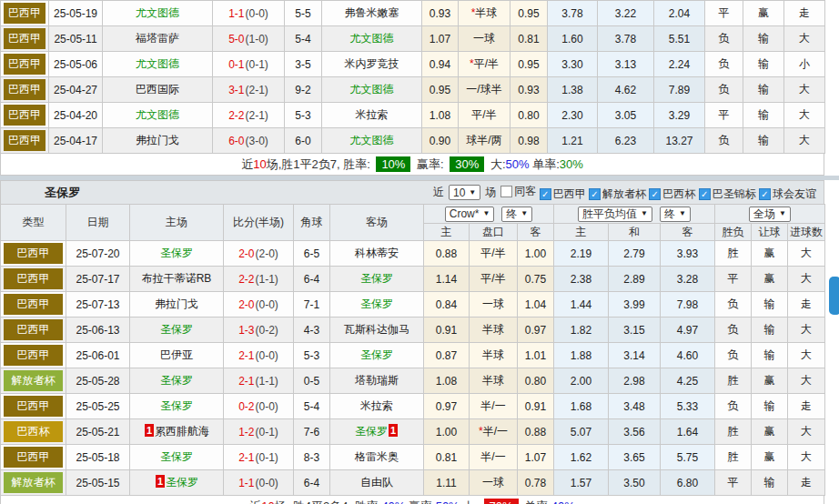  Describe the element at coordinates (688, 483) in the screenshot. I see `europe-odds-cell: 6.80` at that location.